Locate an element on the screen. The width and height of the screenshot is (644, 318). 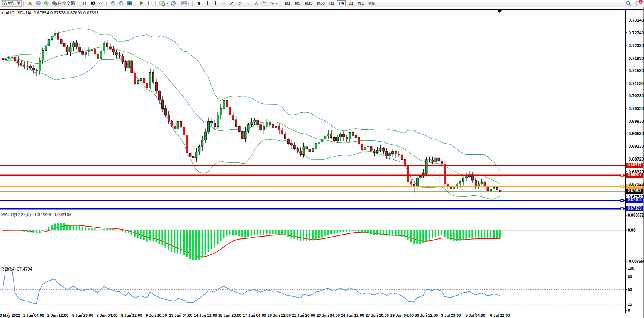
price-axis-label: 0.70330 is located at coordinates (636, 108).